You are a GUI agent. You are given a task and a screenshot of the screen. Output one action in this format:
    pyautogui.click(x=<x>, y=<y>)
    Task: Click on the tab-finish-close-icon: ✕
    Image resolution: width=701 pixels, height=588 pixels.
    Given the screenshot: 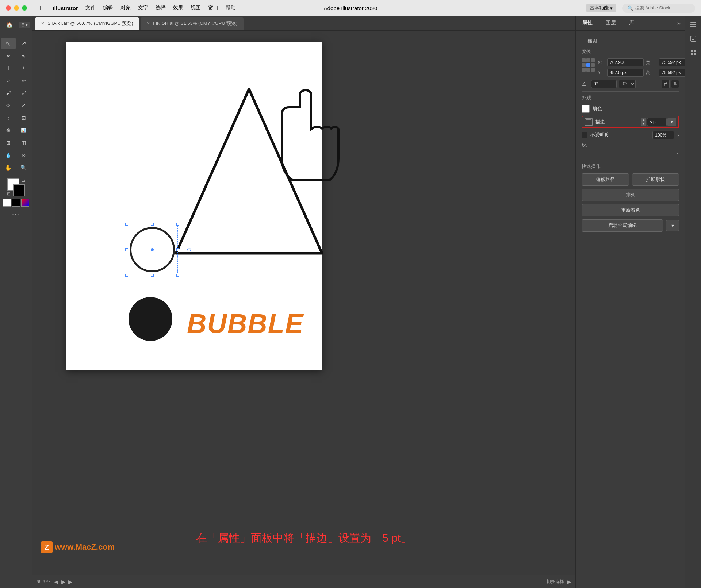 What is the action you would take?
    pyautogui.click(x=148, y=23)
    